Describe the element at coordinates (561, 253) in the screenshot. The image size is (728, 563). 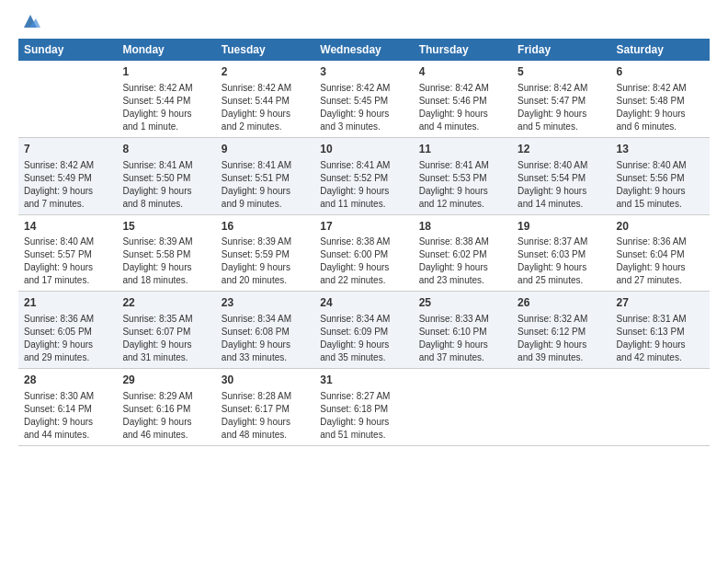
I see `calendar-cell: 19Sunrise: 8:37 AM Sunset: 6:03 PM Dayli…` at that location.